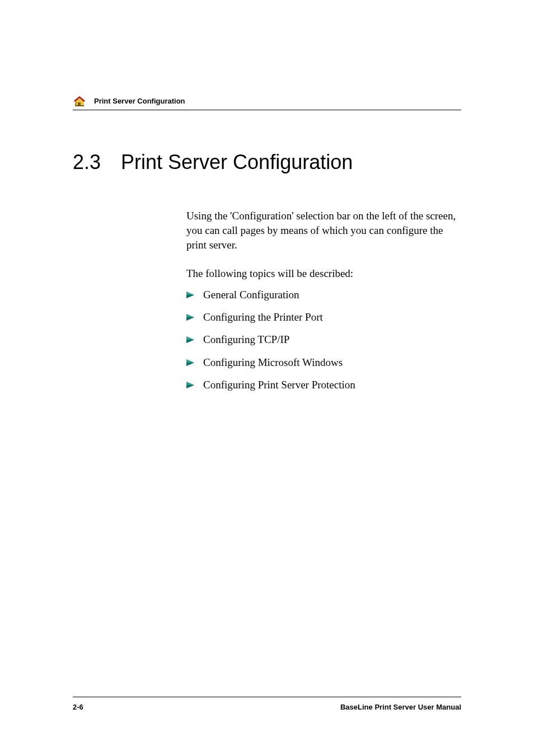 The width and height of the screenshot is (534, 756). Describe the element at coordinates (324, 363) in the screenshot. I see `list-item: Configuring Microsoft Windows` at that location.